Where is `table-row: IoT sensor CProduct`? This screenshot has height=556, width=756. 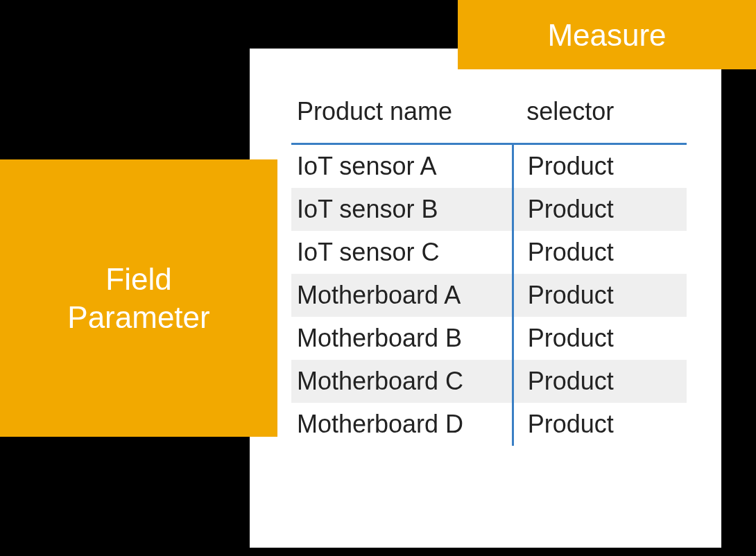
table-row: IoT sensor CProduct is located at coordinates (489, 252).